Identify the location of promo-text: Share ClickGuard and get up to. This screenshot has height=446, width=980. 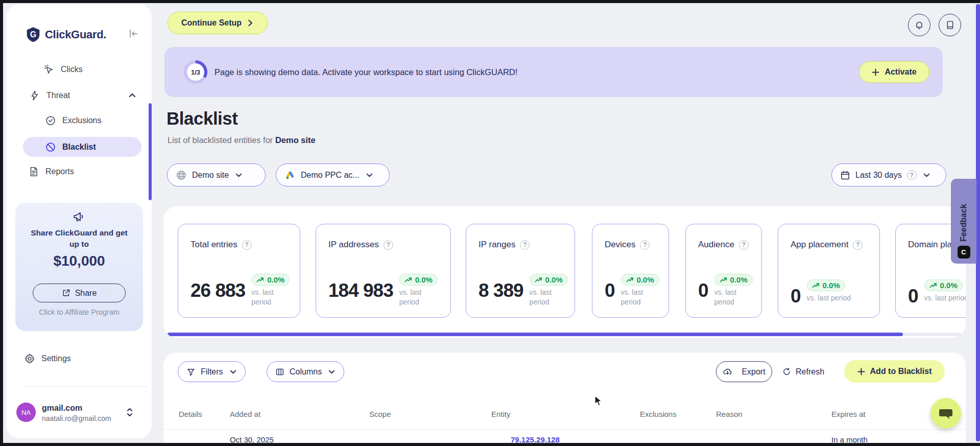
(79, 239).